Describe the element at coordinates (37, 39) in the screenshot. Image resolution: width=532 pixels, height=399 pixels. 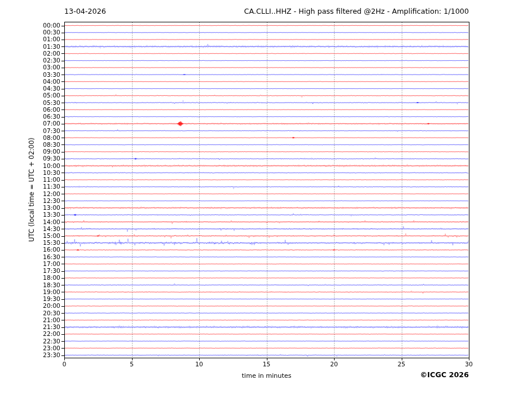
I see `y-tick-label: 01:00` at that location.